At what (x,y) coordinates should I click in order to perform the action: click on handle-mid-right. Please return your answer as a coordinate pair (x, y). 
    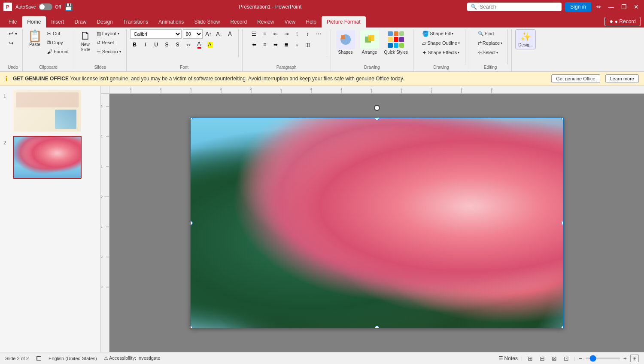
    Looking at the image, I should click on (562, 223).